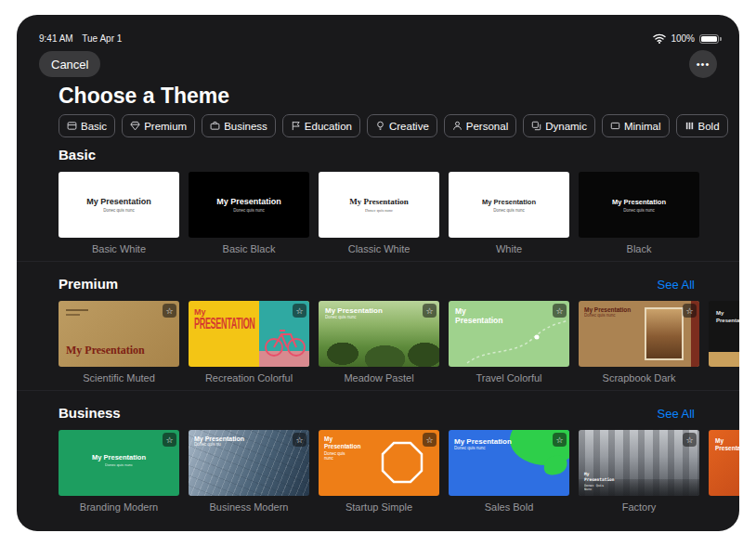 The height and width of the screenshot is (546, 756). I want to click on category-chip-label: Bold, so click(710, 126).